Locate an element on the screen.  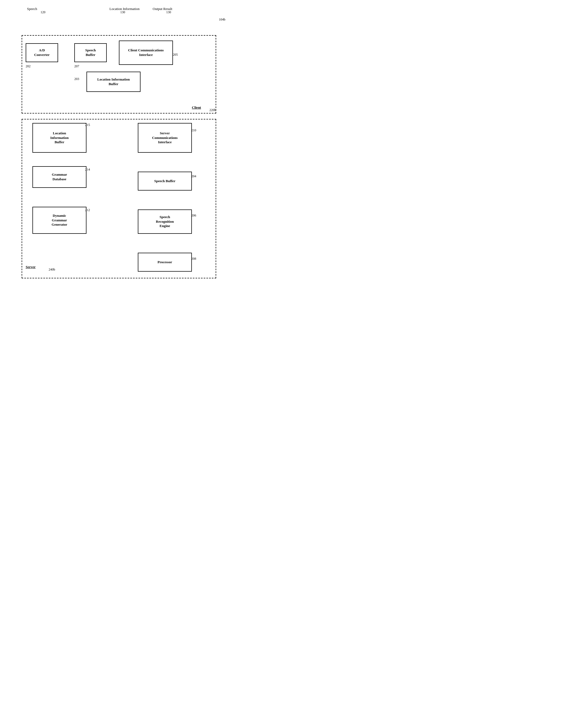
ref-204: 204 is located at coordinates (194, 176).